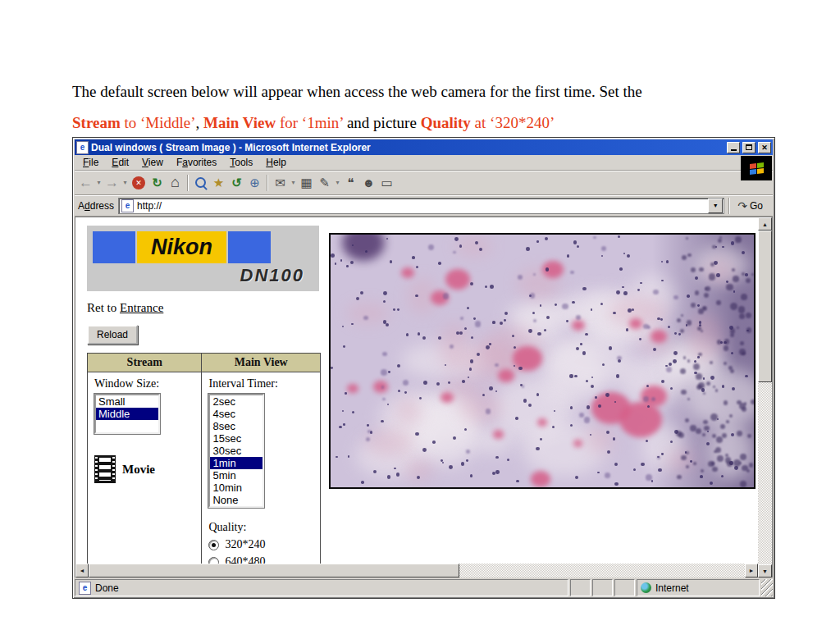  Describe the element at coordinates (422, 206) in the screenshot. I see `address-input: e http:// ▼` at that location.